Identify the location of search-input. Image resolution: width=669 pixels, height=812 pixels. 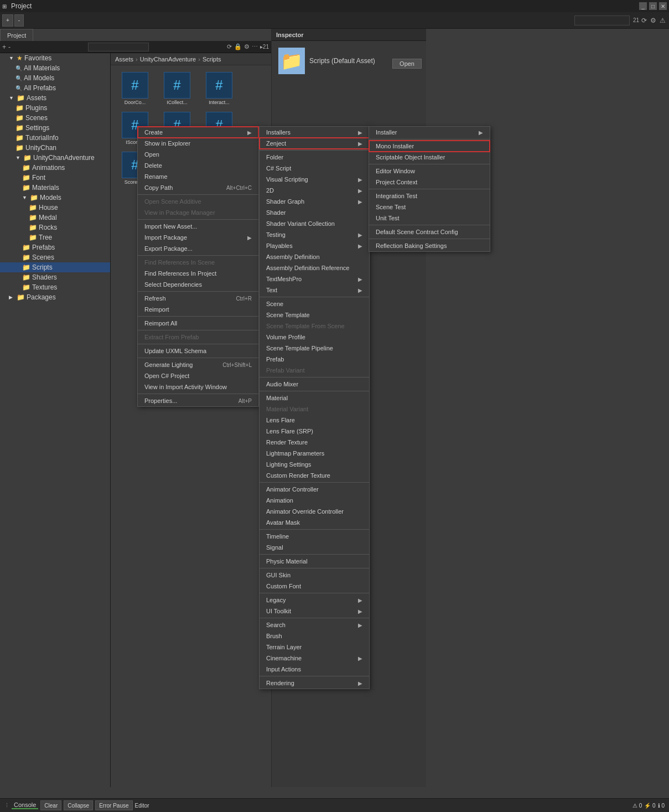
(602, 20).